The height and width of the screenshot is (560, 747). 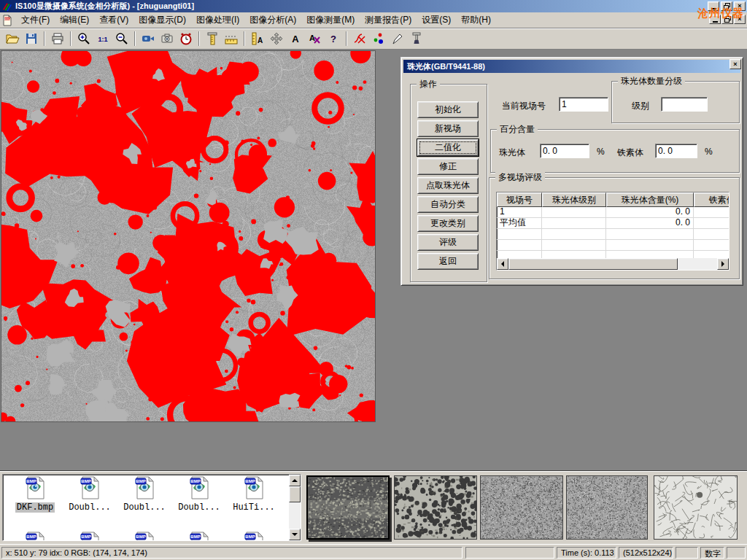 I want to click on minimize-button, so click(x=713, y=6).